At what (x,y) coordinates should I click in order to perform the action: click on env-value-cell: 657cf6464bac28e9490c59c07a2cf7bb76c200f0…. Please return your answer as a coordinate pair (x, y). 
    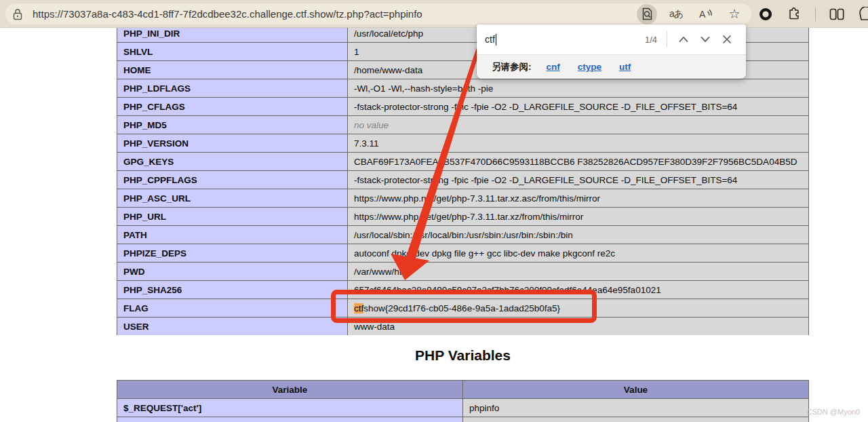
    Looking at the image, I should click on (578, 290).